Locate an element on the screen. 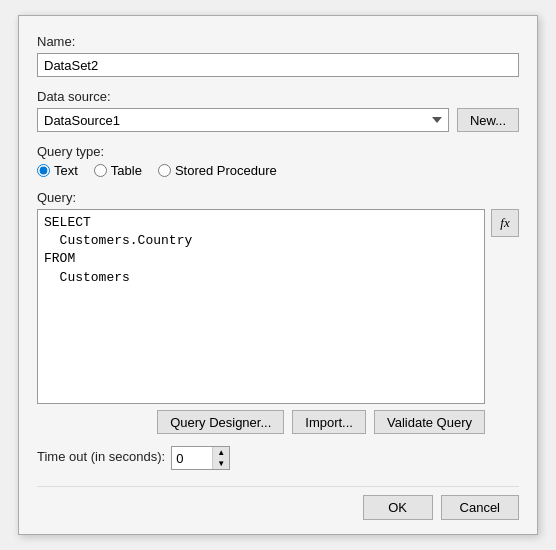 Image resolution: width=556 pixels, height=550 pixels. timeout-spinner: ▲ ▼ is located at coordinates (220, 458).